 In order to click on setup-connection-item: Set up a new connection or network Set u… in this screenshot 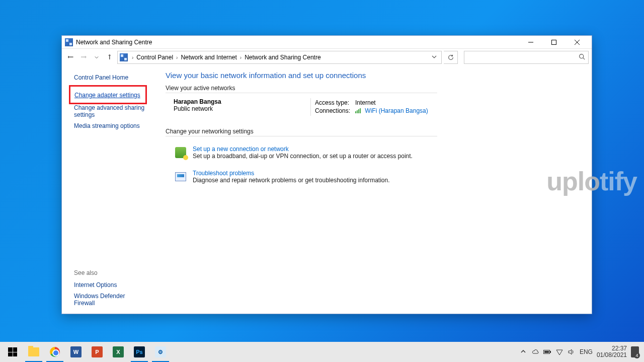, I will do `click(377, 153)`.